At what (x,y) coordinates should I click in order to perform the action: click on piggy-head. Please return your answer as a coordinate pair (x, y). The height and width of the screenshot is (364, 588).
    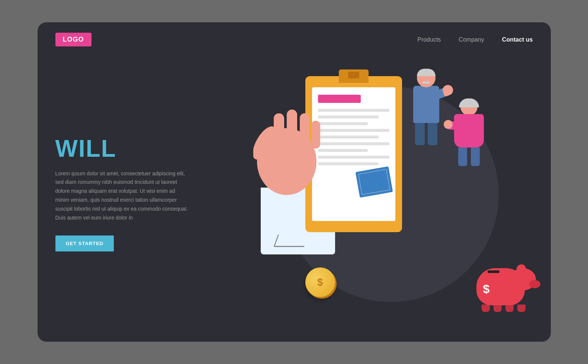
    Looking at the image, I should click on (523, 279).